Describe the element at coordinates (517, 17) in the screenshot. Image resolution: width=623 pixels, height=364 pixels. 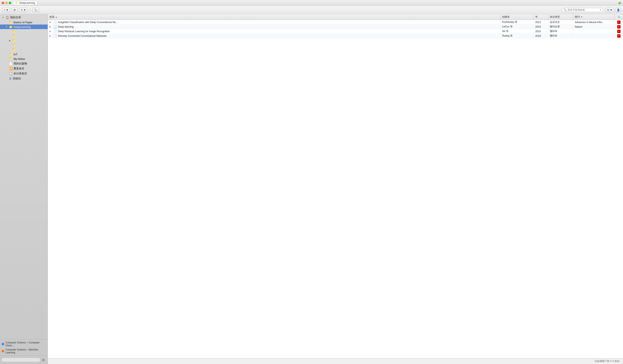
I see `column-header-author: 创建者` at that location.